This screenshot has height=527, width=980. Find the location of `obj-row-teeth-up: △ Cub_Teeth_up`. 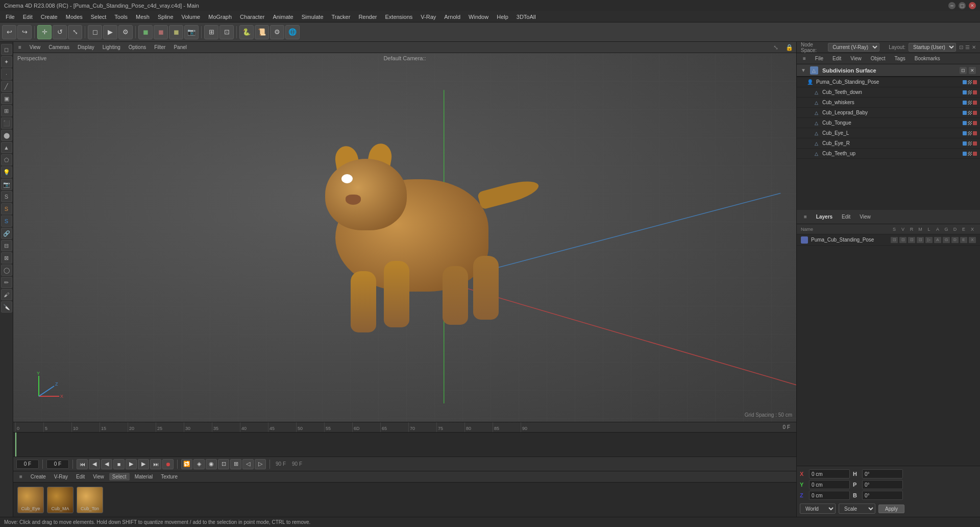

obj-row-teeth-up: △ Cub_Teeth_up is located at coordinates (888, 154).